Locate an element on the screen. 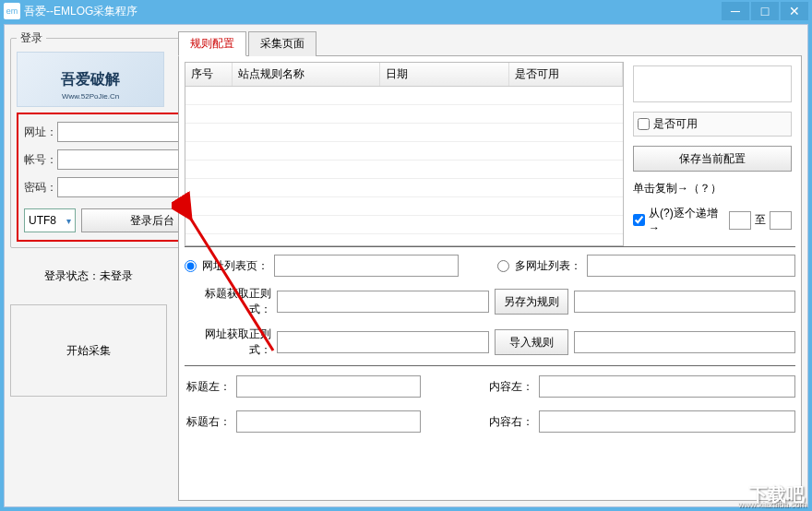 Image resolution: width=812 pixels, height=511 pixels. col-index: 序号 is located at coordinates (209, 75).